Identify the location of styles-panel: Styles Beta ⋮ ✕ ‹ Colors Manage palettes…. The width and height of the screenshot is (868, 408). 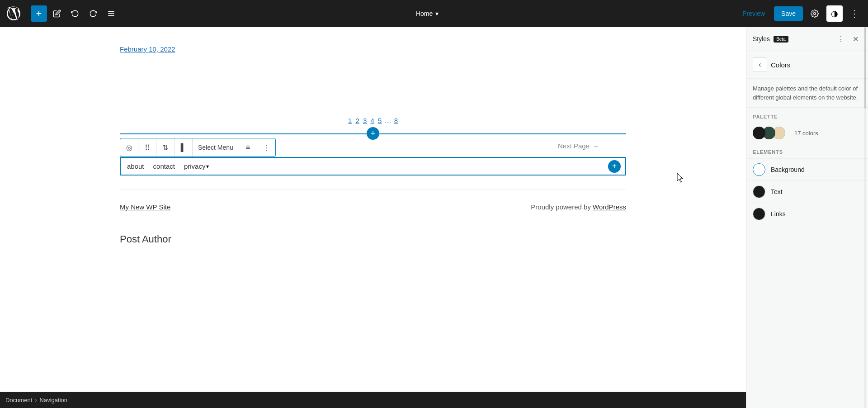
(807, 218).